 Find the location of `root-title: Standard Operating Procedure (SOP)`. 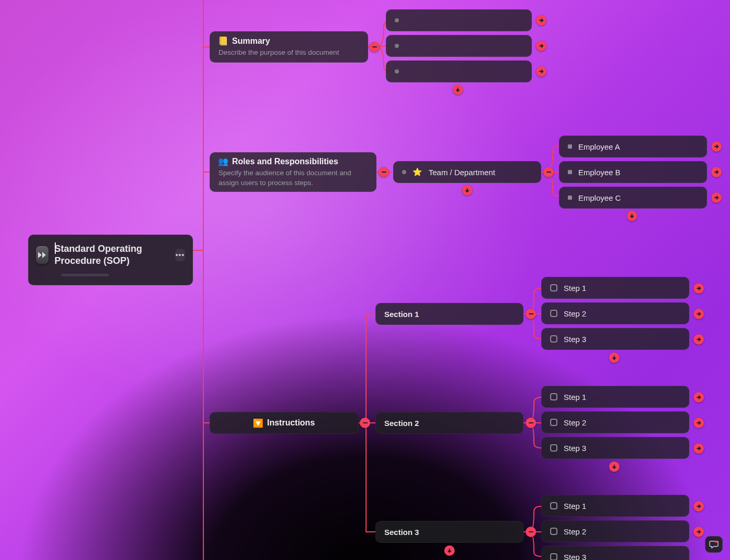

root-title: Standard Operating Procedure (SOP) is located at coordinates (112, 255).